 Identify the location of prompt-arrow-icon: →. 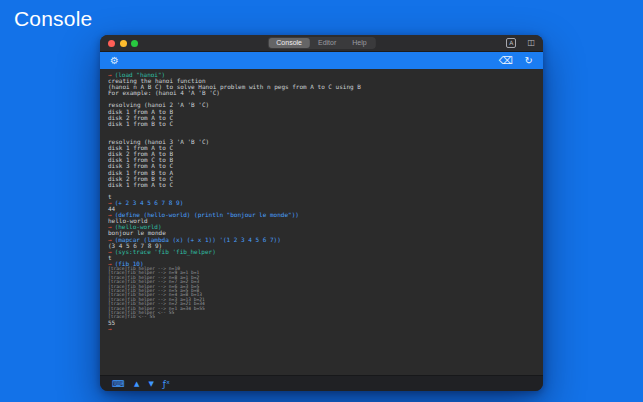
(110, 328).